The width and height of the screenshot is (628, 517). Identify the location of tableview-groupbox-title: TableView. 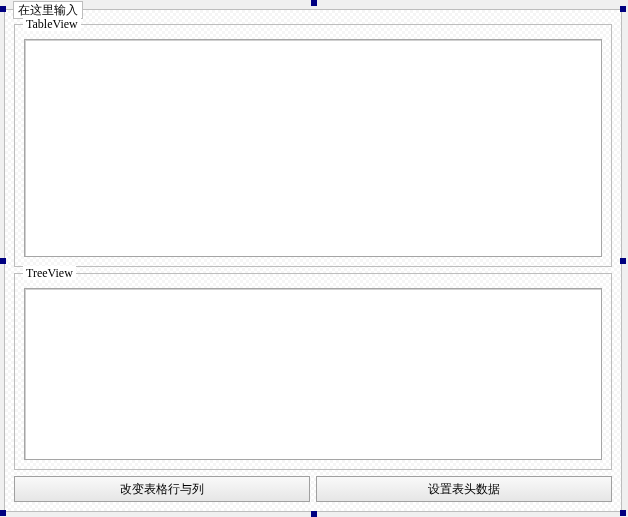
(52, 24).